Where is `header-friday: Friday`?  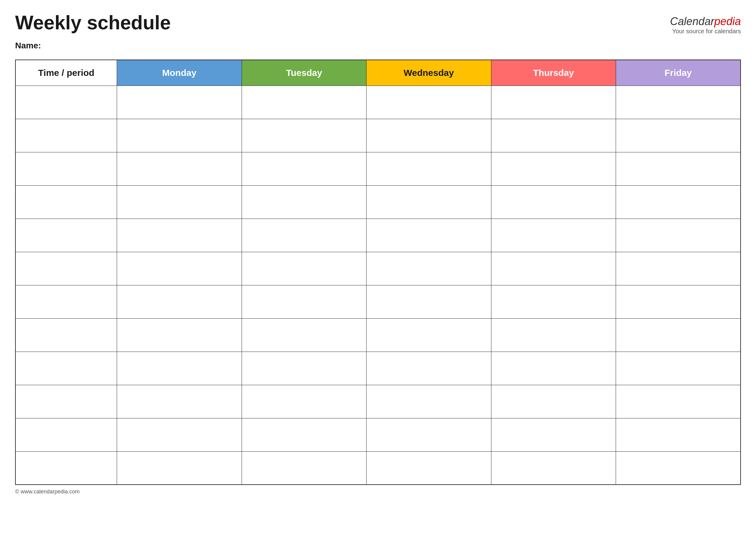 header-friday: Friday is located at coordinates (678, 73).